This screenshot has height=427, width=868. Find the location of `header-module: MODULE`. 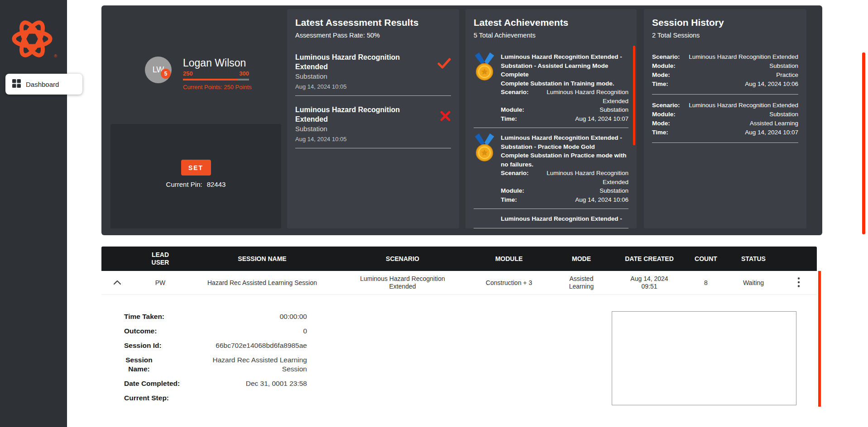

header-module: MODULE is located at coordinates (509, 259).